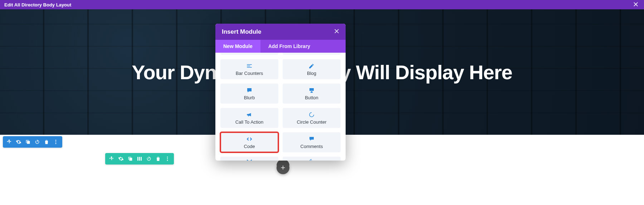  Describe the element at coordinates (249, 97) in the screenshot. I see `module-label: Blurb` at that location.